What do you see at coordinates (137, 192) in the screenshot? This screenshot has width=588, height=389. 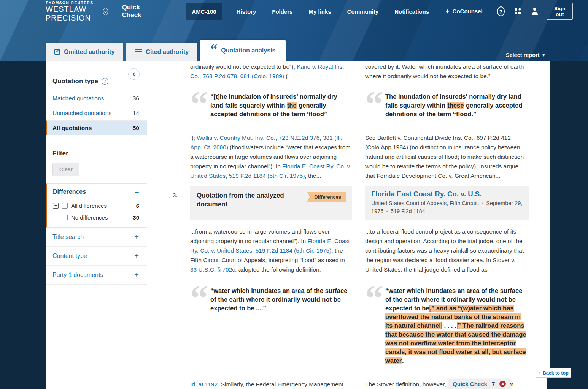 I see `collapse-minus-icon: –` at bounding box center [137, 192].